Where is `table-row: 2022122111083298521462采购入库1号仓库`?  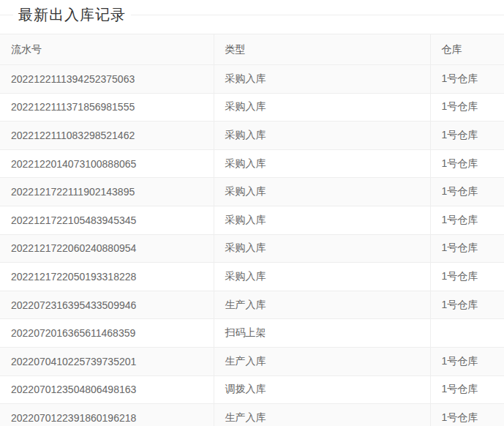
table-row: 2022122111083298521462采购入库1号仓库 is located at coordinates (252, 136).